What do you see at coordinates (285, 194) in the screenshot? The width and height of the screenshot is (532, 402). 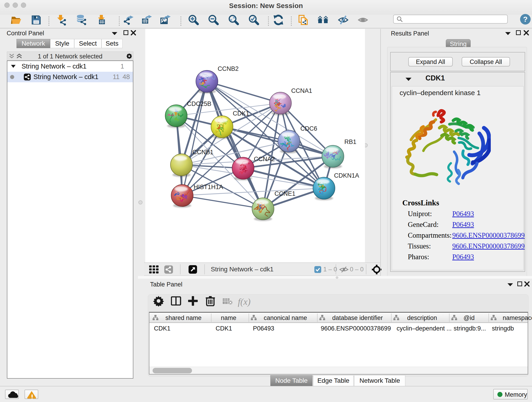 I see `svg-text: CCNE1` at bounding box center [285, 194].